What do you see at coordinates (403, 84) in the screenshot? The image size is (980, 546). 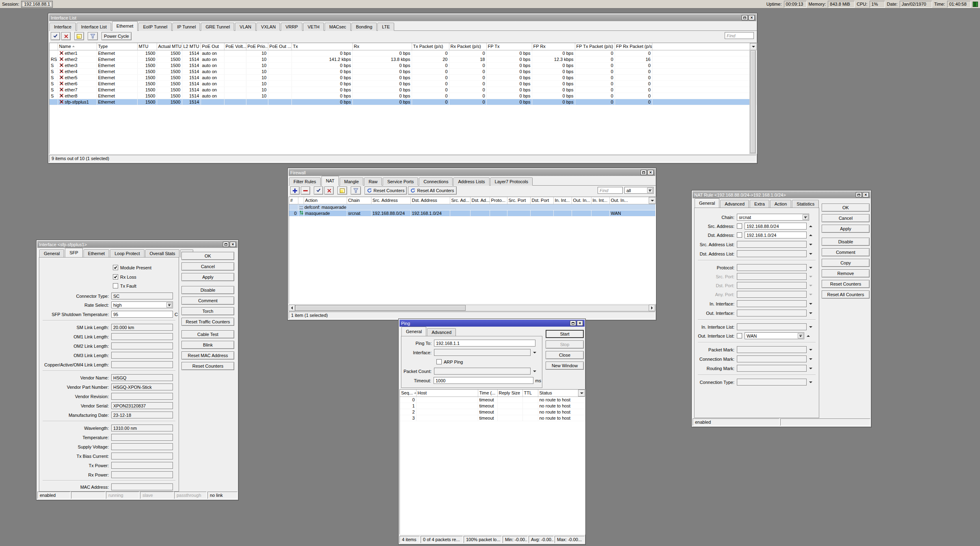 I see `table-row: S ether6 Ethernet150015001514auto on100 …` at bounding box center [403, 84].